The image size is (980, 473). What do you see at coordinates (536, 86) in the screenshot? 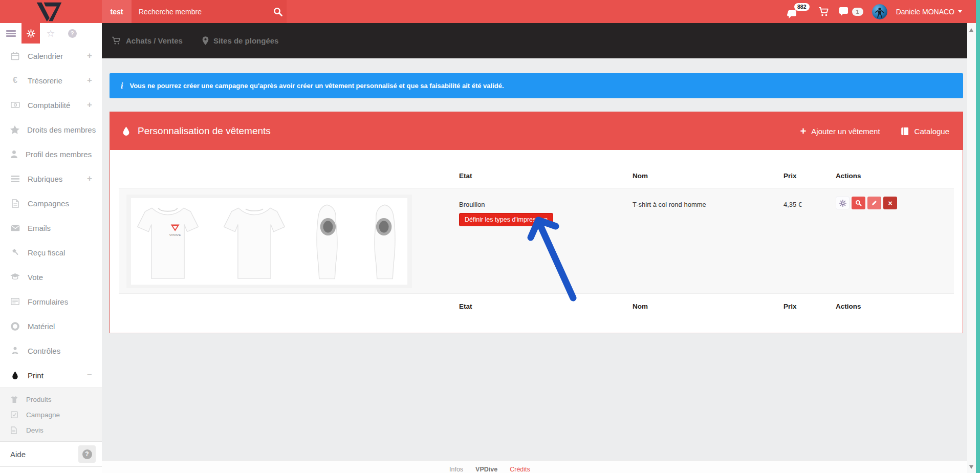
I see `info-banner: i Vous ne pourrez créer une campagne qu'…` at bounding box center [536, 86].